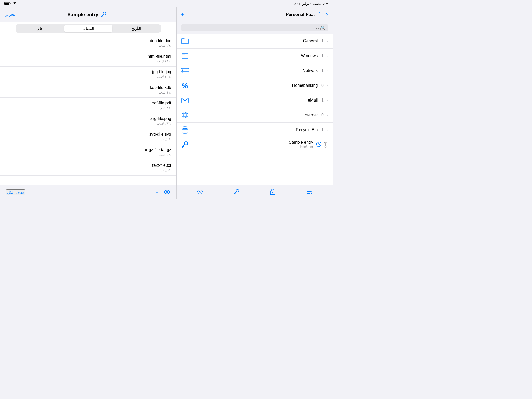  Describe the element at coordinates (320, 15) in the screenshot. I see `folder-icon-header` at that location.